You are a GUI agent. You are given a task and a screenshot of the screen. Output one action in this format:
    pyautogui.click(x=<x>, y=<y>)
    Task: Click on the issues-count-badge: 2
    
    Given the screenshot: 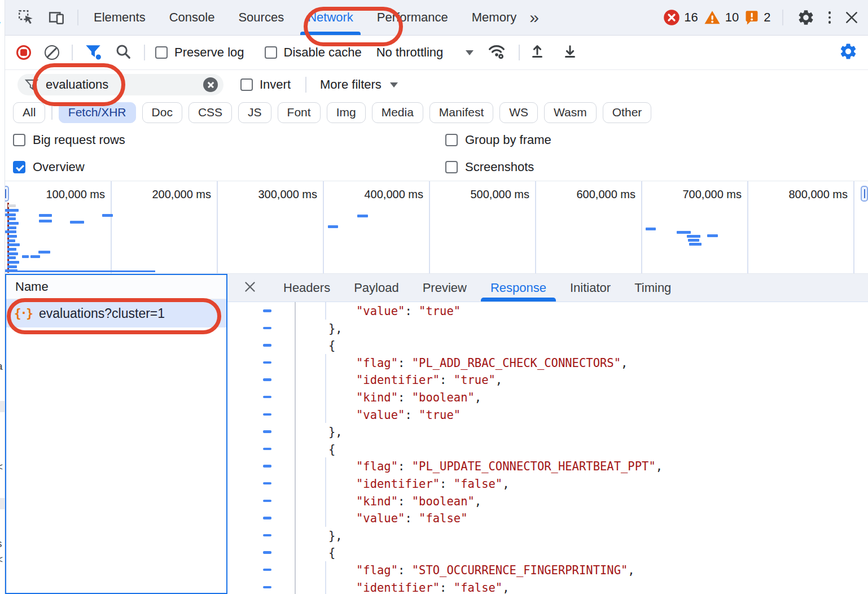 What is the action you would take?
    pyautogui.click(x=757, y=18)
    